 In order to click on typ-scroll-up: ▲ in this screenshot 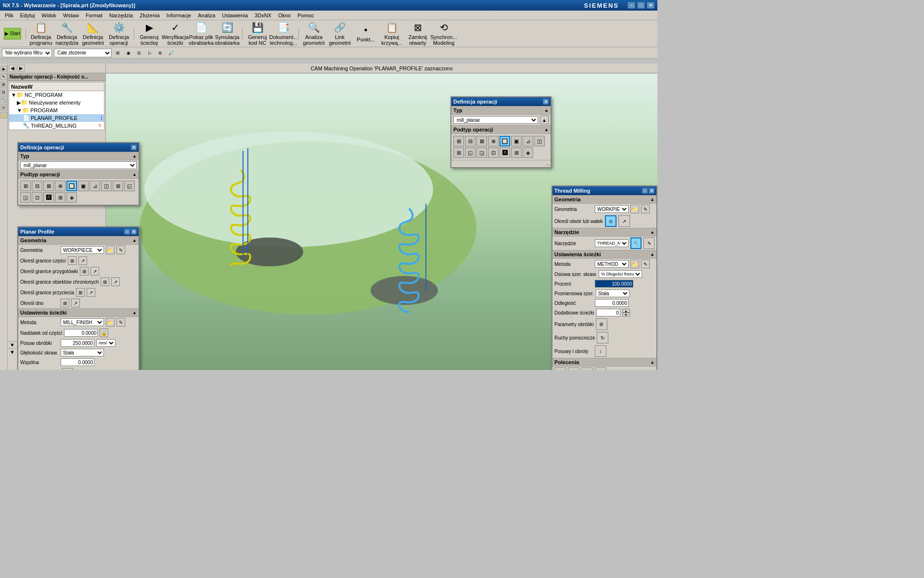, I will do `click(544, 120)`.